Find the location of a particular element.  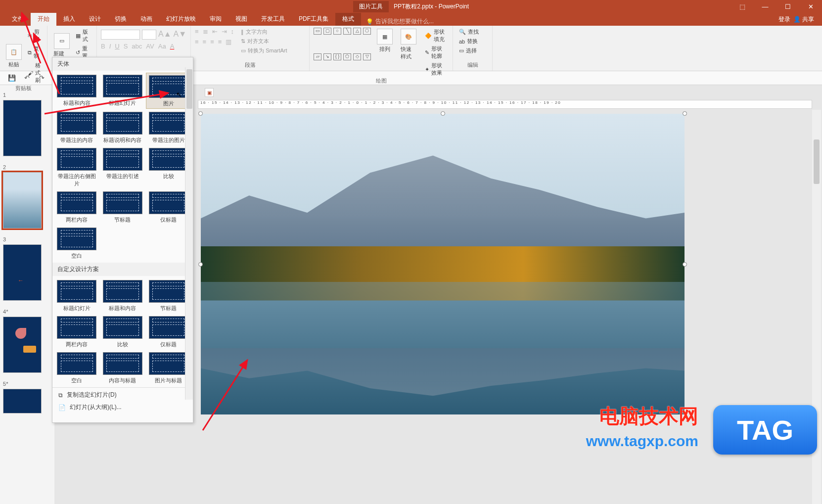

quick-styles-button: 🎨 快速样式 is located at coordinates (409, 52).